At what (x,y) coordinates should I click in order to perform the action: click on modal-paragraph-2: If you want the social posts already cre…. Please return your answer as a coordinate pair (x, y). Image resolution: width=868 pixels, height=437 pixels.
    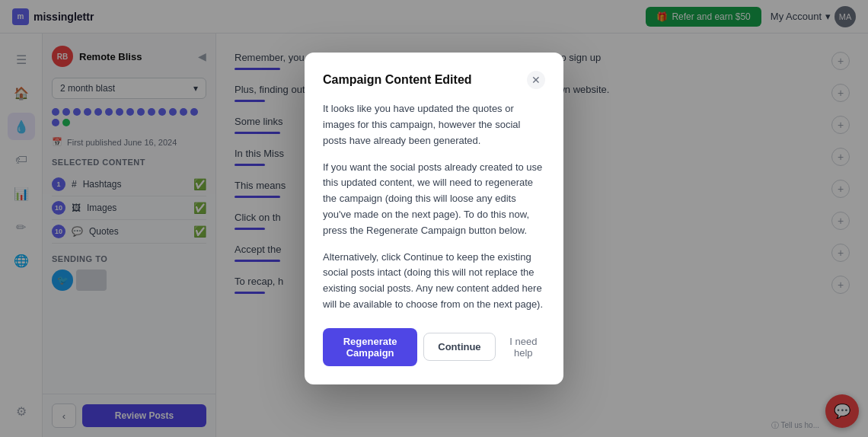
    Looking at the image, I should click on (434, 199).